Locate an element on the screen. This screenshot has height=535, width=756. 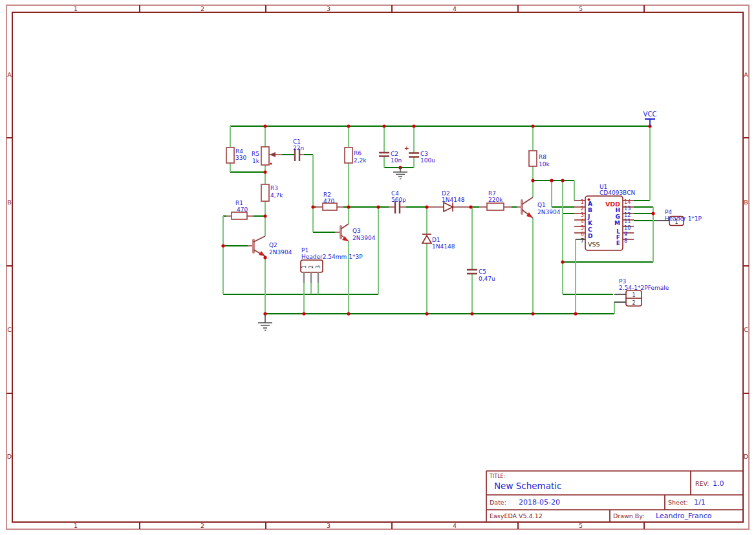
component-p4: 1 P4 Header 1*1P is located at coordinates (679, 217).